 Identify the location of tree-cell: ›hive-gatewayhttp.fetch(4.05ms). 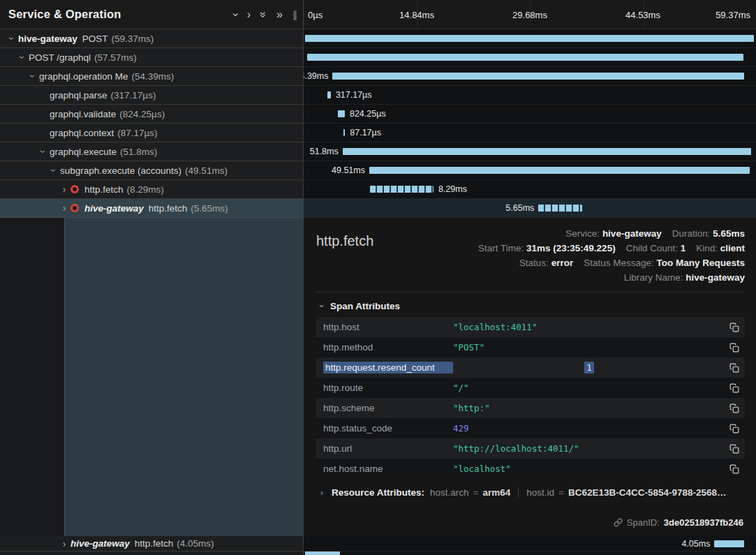
(152, 544).